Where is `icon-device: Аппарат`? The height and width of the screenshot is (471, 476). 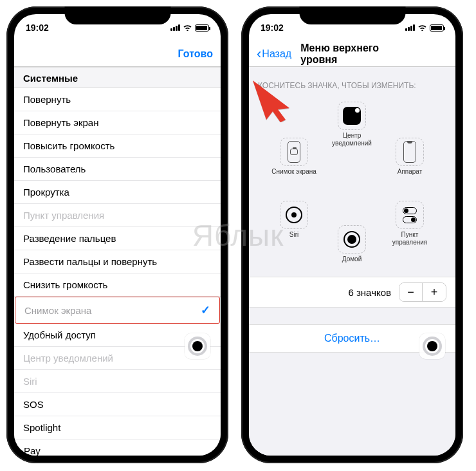
icon-device: Аппарат is located at coordinates (410, 157).